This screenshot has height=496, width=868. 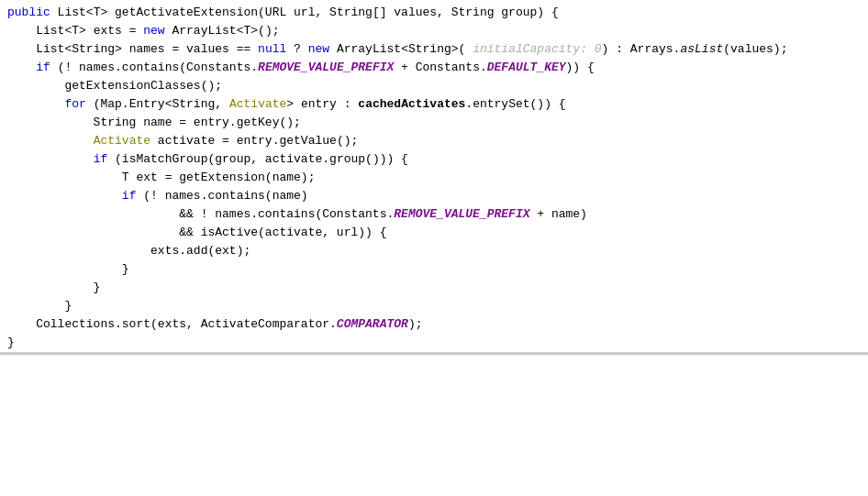 What do you see at coordinates (434, 105) in the screenshot?
I see `code-line: for (Map.Entry<String, Activate> entry :…` at bounding box center [434, 105].